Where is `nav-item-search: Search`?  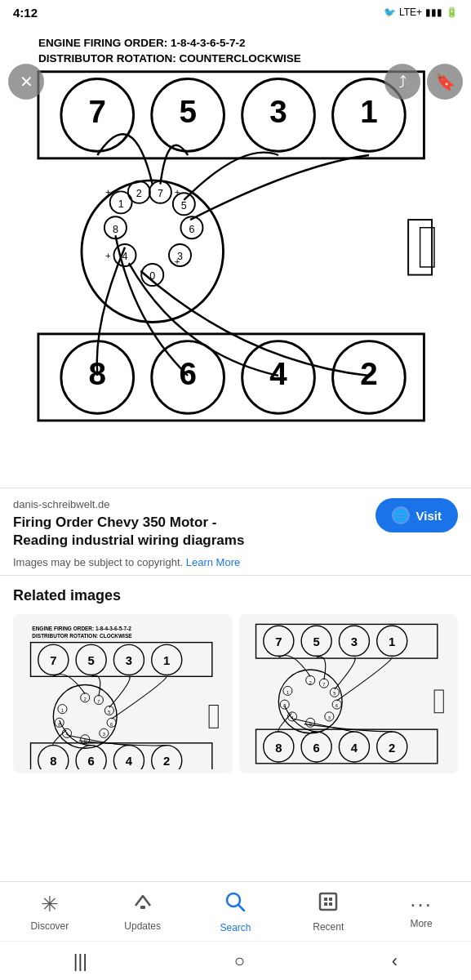
nav-item-search: Search is located at coordinates (236, 911).